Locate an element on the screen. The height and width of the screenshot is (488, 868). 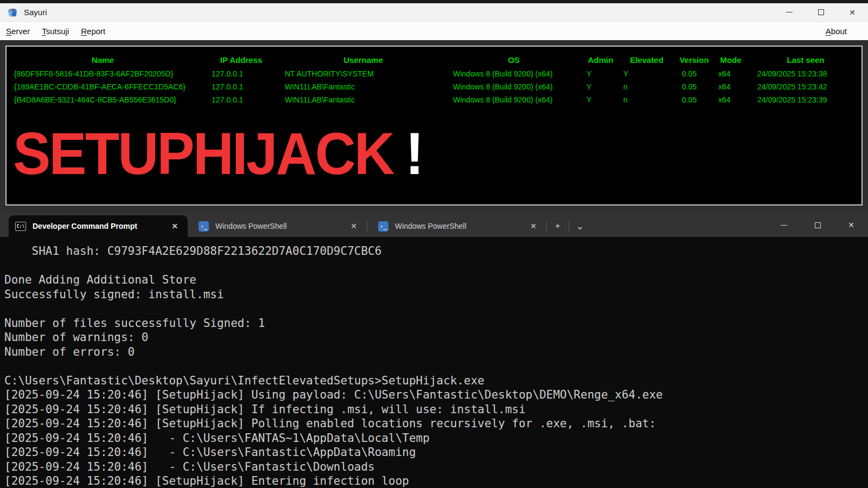
terminal-line: [2025-09-24 15:20:46] - C:\Users\FANTAS~… is located at coordinates (436, 438).